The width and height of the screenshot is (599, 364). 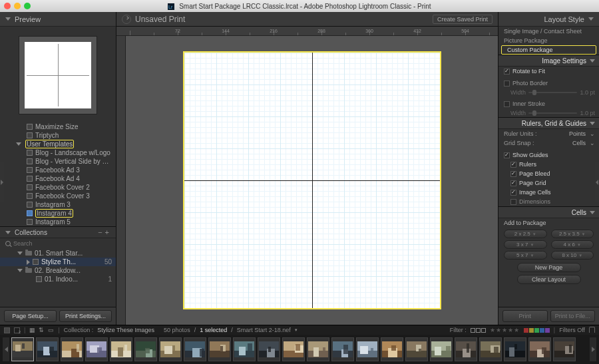 I want to click on print-button: Print, so click(x=525, y=316).